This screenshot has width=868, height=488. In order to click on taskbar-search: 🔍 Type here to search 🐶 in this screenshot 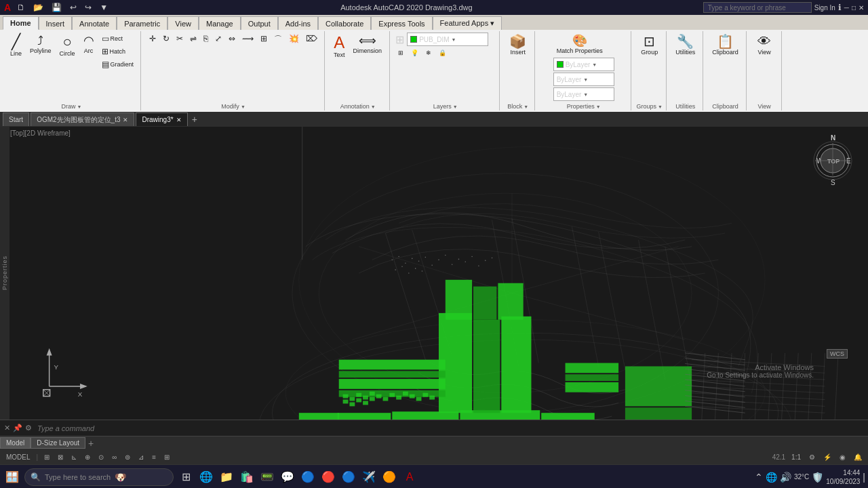, I will do `click(99, 477)`.